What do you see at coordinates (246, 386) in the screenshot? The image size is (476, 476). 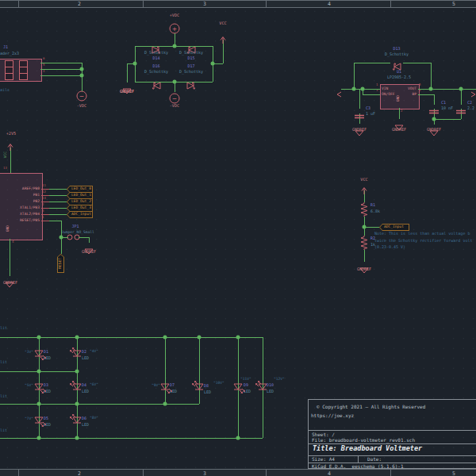 I see `led-reference: D9` at bounding box center [246, 386].